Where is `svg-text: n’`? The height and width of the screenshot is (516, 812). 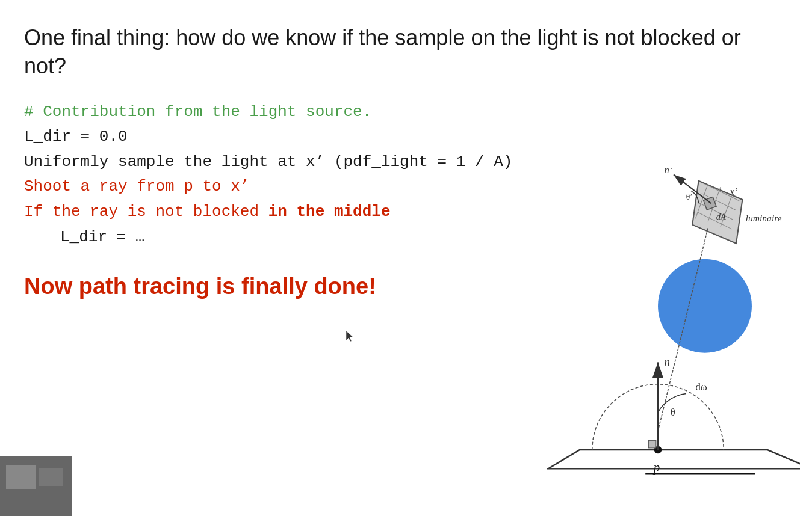
svg-text: n’ is located at coordinates (668, 172).